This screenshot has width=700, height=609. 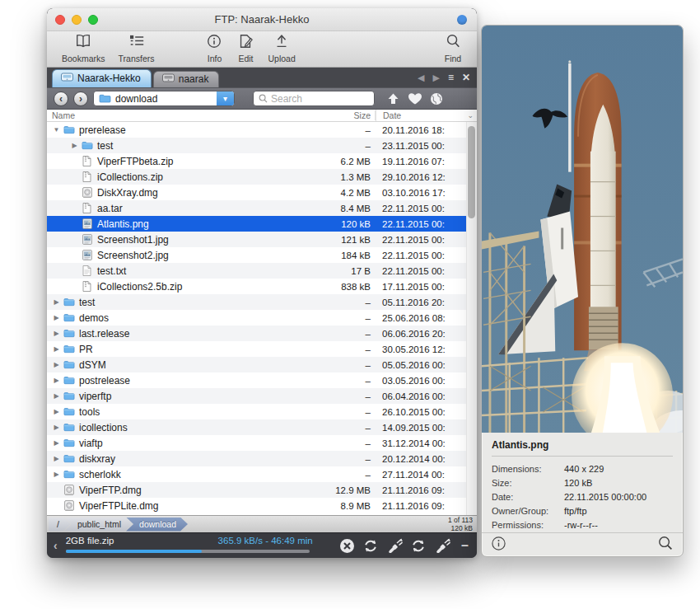 I want to click on search-input: Search, so click(x=314, y=99).